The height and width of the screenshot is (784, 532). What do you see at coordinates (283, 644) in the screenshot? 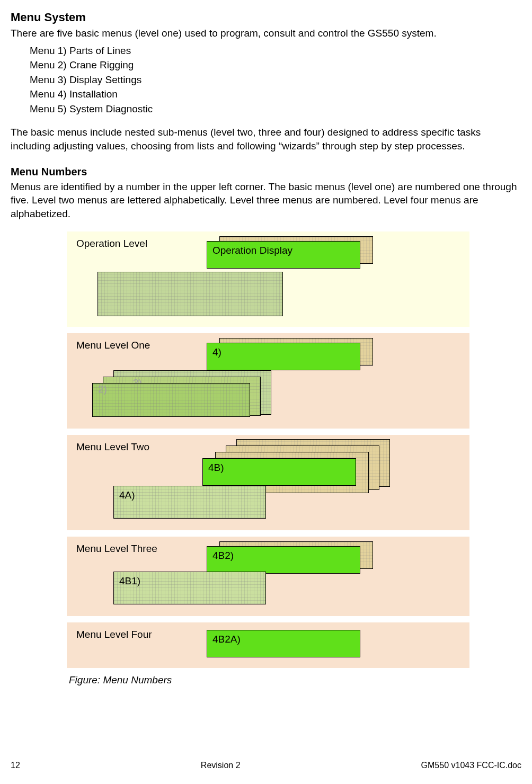
I see `l4-box-4b2a: 4B2A)` at bounding box center [283, 644].